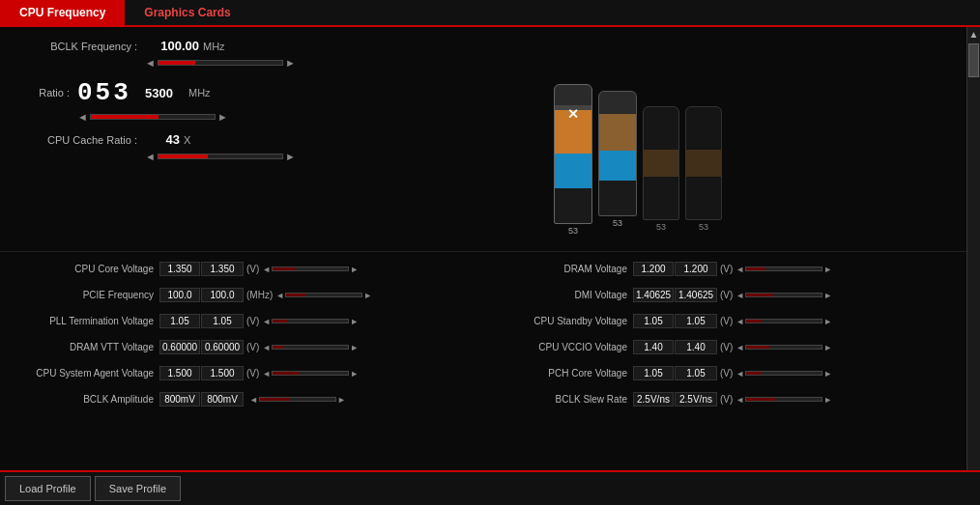 The width and height of the screenshot is (980, 505). What do you see at coordinates (740, 374) in the screenshot?
I see `pch-core-left-arrow: ◄` at bounding box center [740, 374].